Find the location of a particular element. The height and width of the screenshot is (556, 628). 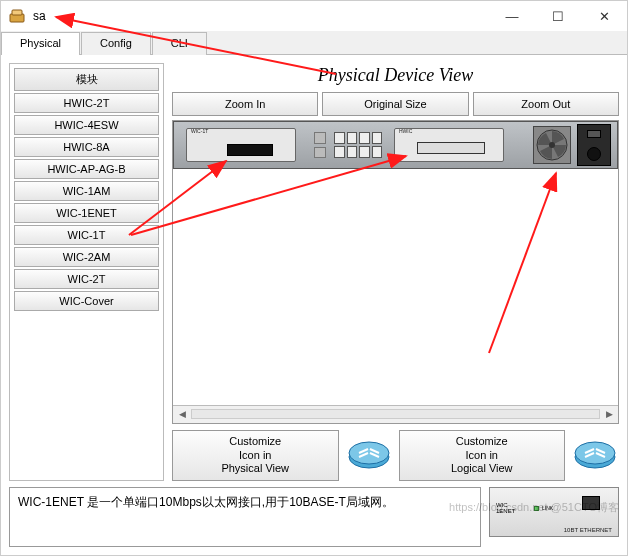

thumb-port-label: 10BT ETHERNET is located at coordinates (588, 530).